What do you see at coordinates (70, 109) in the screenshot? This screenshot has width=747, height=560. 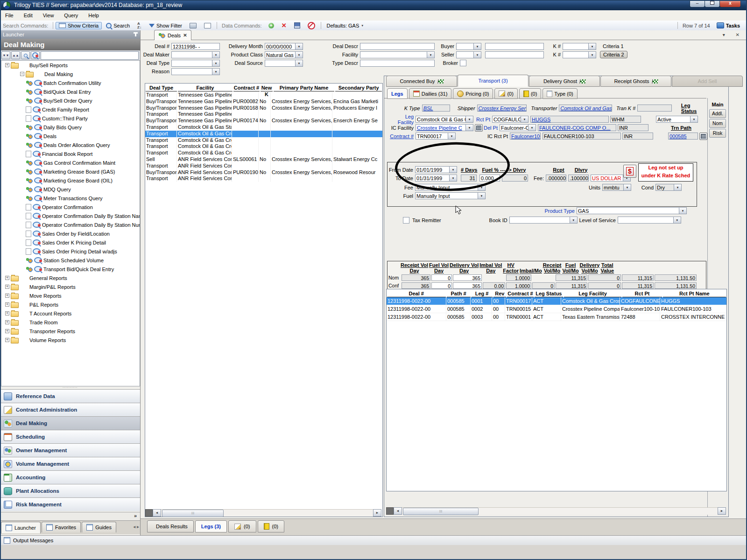 I see `tree-item: Credit Family Report` at bounding box center [70, 109].